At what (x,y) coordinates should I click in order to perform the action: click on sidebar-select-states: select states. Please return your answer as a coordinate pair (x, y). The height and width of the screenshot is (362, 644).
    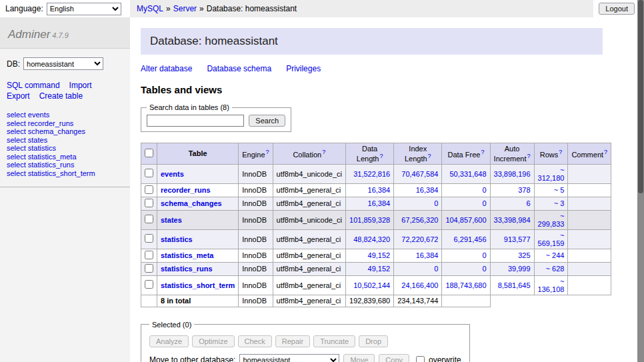
    Looking at the image, I should click on (27, 140).